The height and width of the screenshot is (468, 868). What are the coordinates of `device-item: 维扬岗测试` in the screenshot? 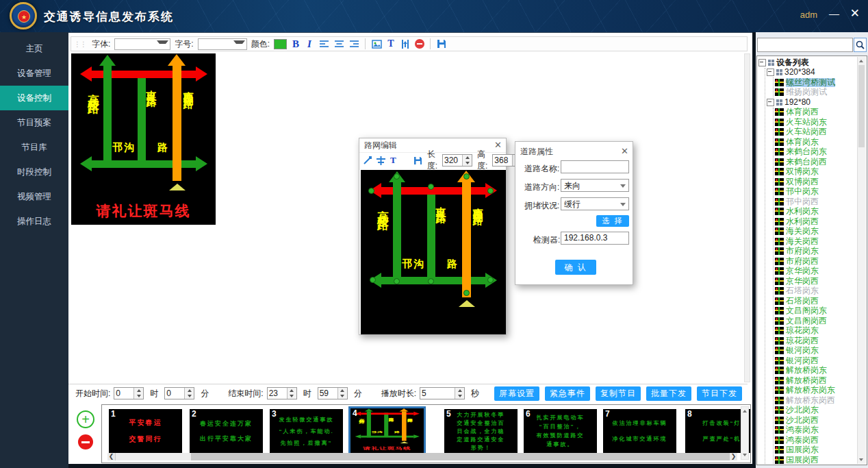 It's located at (816, 93).